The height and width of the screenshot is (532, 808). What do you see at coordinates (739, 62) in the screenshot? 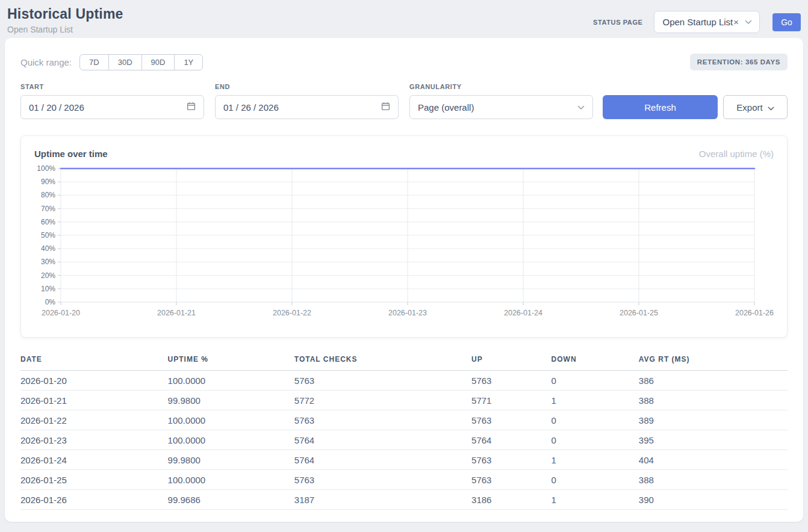
I see `retention-badge: RETENTION: 365 DAYS` at bounding box center [739, 62].